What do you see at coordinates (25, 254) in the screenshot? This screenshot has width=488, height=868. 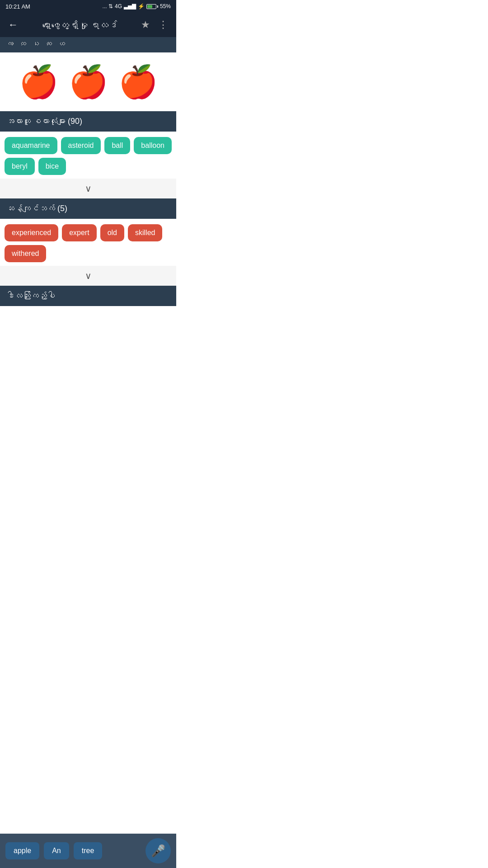 I see `tag-withered: withered` at bounding box center [25, 254].